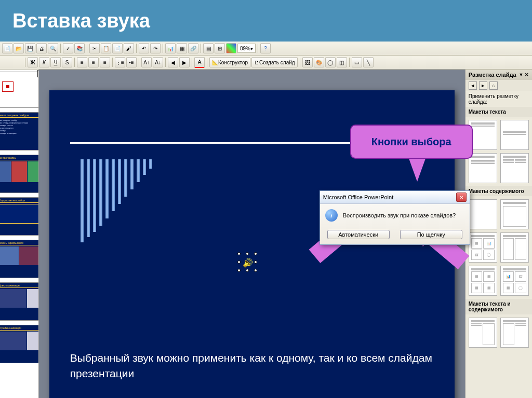 The image size is (532, 398). I want to click on align-center-icon: ≡, so click(94, 62).